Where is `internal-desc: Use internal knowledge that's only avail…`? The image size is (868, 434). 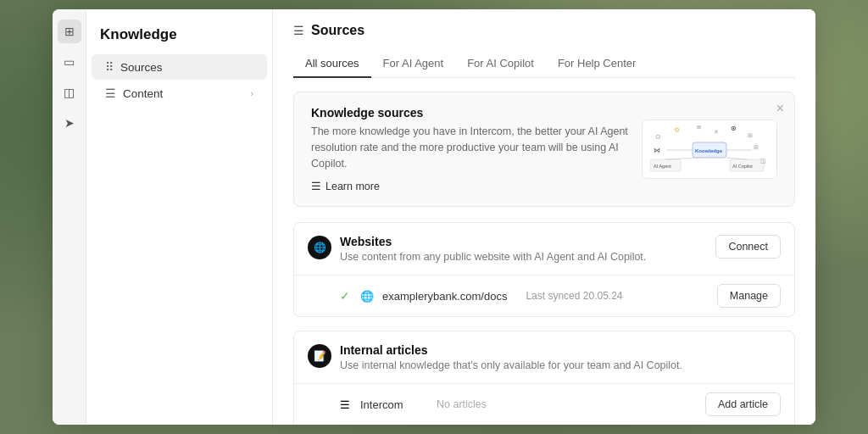
internal-desc: Use internal knowledge that's only avail… is located at coordinates (511, 365).